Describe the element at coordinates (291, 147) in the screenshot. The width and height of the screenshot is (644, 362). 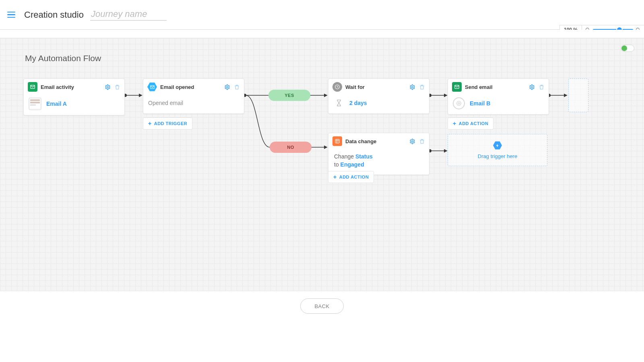
I see `decision-no: NO` at that location.